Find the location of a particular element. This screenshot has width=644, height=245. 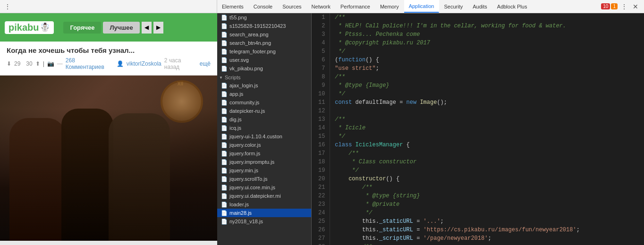

vote-down-icon: ⬇ is located at coordinates (9, 64).